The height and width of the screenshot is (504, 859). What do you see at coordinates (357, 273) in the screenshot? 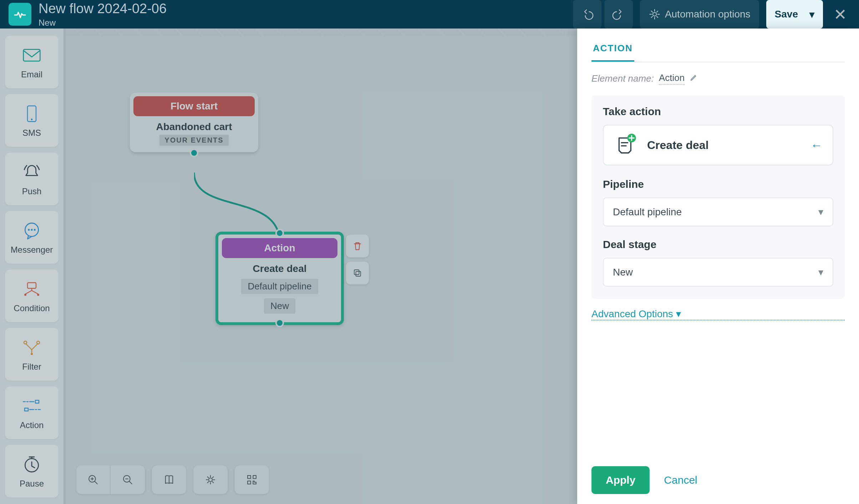
I see `node-duplicate-button` at bounding box center [357, 273].